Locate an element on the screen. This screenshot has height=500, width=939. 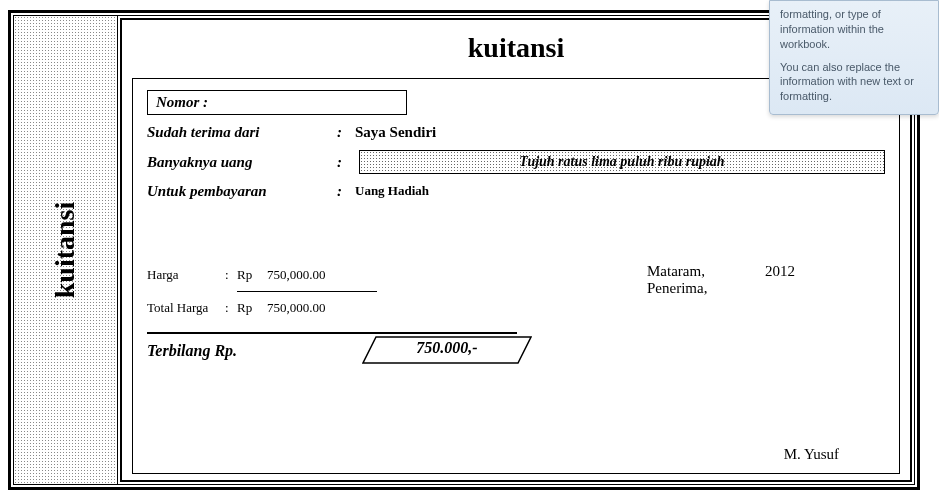
total-label: Total Harga is located at coordinates (186, 308).